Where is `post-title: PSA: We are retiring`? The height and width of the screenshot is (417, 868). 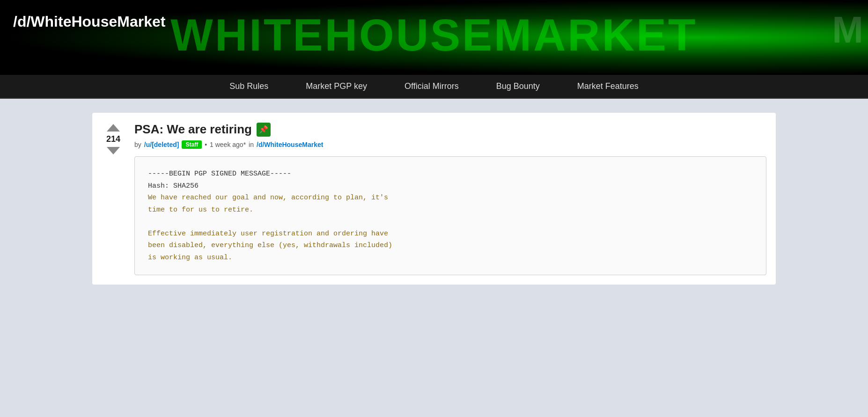
post-title: PSA: We are retiring is located at coordinates (193, 129).